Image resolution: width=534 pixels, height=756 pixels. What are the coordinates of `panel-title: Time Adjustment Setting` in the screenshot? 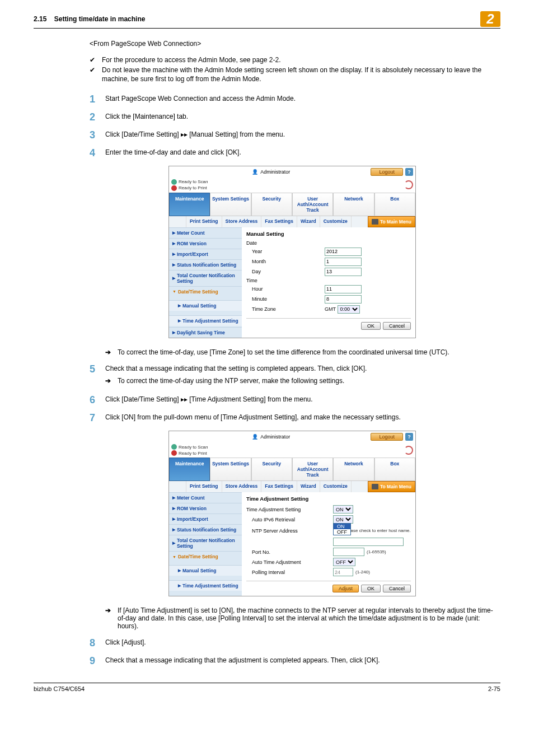 It's located at (329, 498).